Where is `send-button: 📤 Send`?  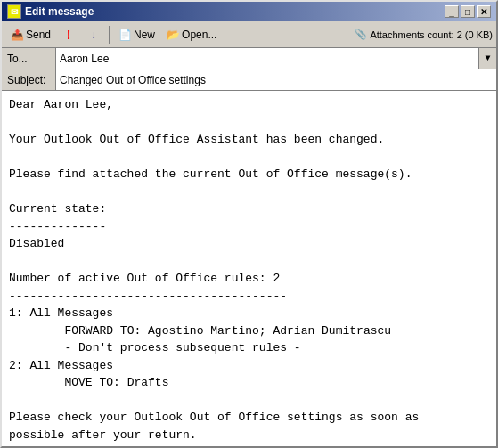 send-button: 📤 Send is located at coordinates (30, 35).